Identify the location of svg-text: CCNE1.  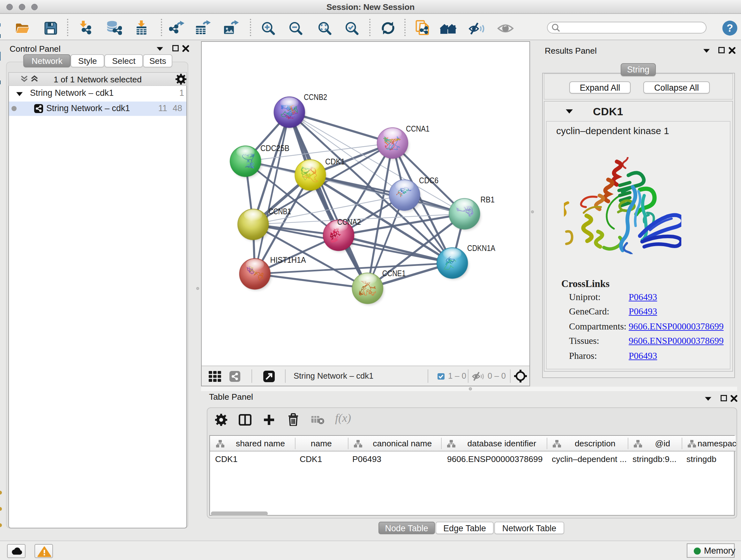
(394, 273).